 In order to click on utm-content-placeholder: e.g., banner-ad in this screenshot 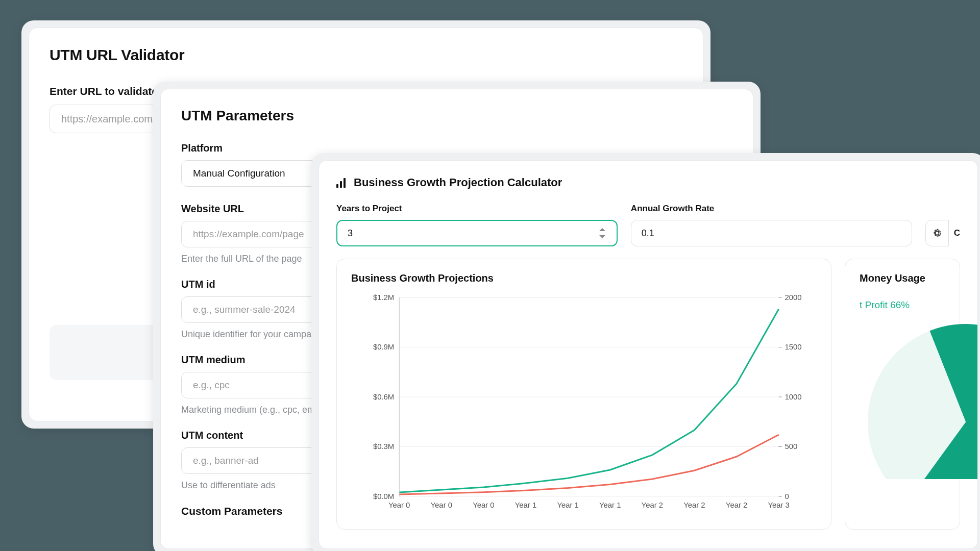, I will do `click(226, 461)`.